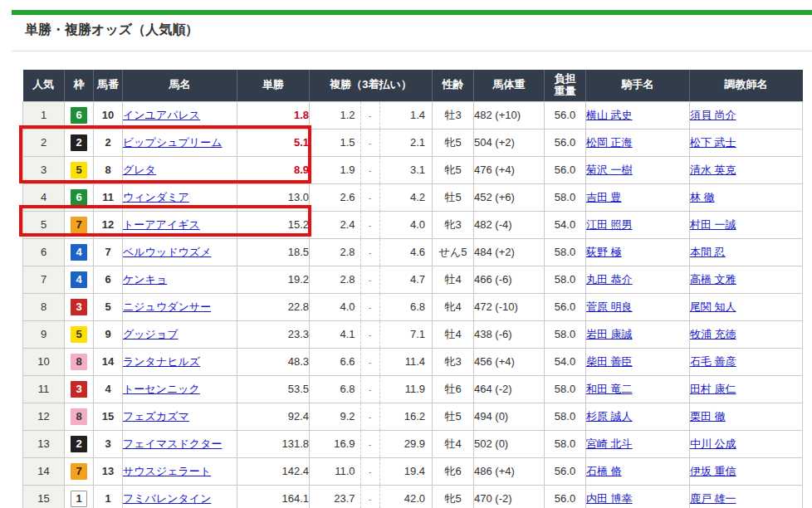 This screenshot has height=508, width=812. I want to click on trainer-link: 高橋 文雅, so click(713, 279).